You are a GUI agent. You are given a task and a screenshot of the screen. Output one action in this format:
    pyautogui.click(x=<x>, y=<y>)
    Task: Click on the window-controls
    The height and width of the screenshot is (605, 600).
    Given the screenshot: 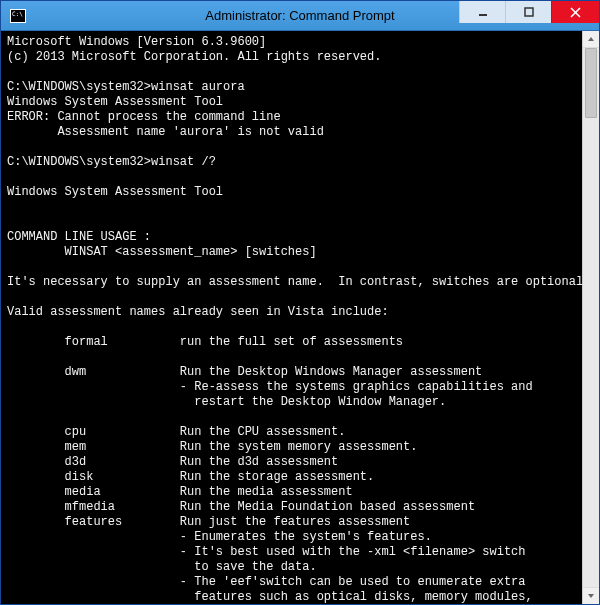 What is the action you would take?
    pyautogui.click(x=529, y=16)
    